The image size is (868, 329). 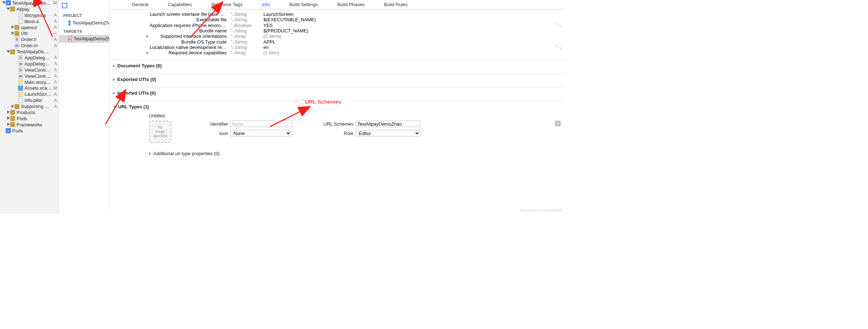 I want to click on nav-item: mAppDelegate.mA, so click(x=29, y=64).